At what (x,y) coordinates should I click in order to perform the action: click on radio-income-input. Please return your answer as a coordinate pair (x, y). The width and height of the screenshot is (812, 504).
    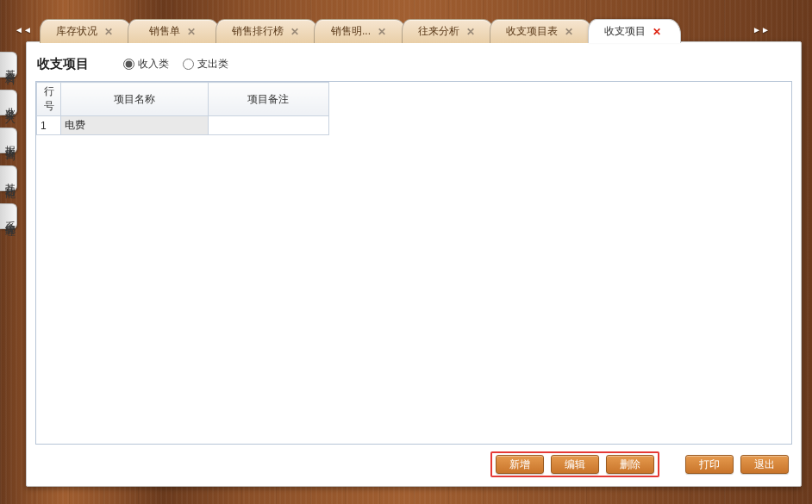
    Looking at the image, I should click on (129, 64).